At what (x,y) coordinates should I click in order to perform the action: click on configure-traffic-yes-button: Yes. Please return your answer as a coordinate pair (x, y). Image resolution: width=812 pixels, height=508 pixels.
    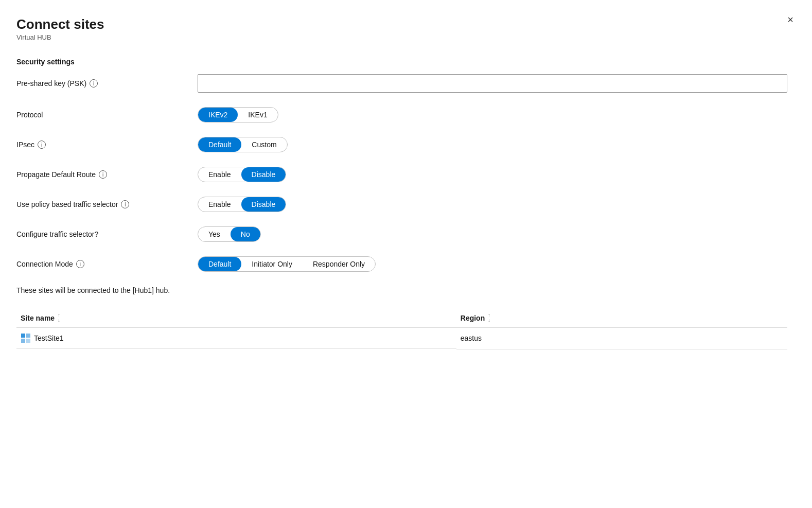
    Looking at the image, I should click on (214, 234).